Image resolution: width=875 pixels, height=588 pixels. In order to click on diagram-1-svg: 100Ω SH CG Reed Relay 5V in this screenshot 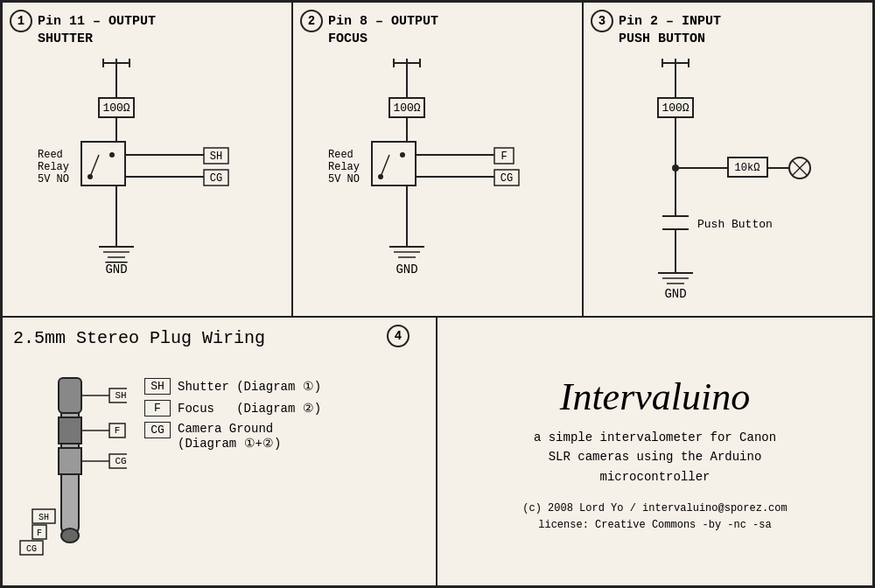, I will do `click(147, 172)`.